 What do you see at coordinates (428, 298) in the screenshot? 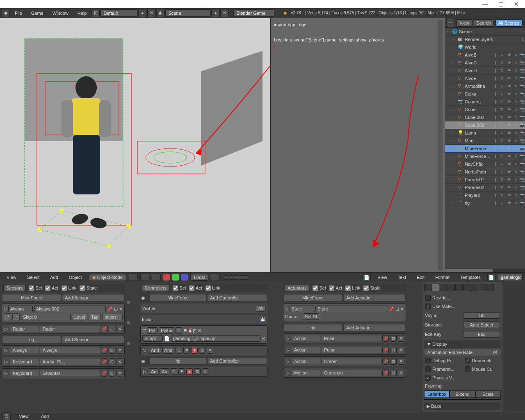
I see `restrict-checkbox` at bounding box center [428, 298].